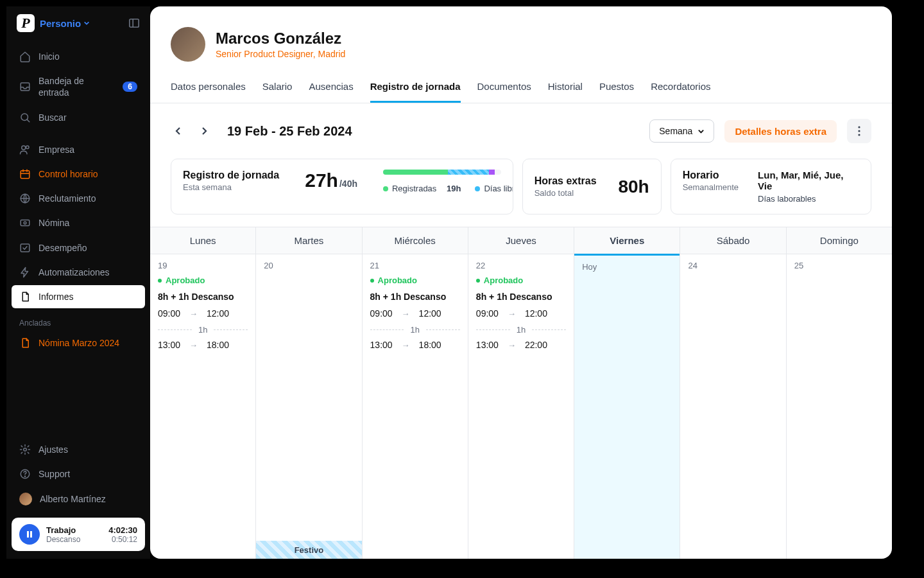  I want to click on day-number: 20, so click(309, 266).